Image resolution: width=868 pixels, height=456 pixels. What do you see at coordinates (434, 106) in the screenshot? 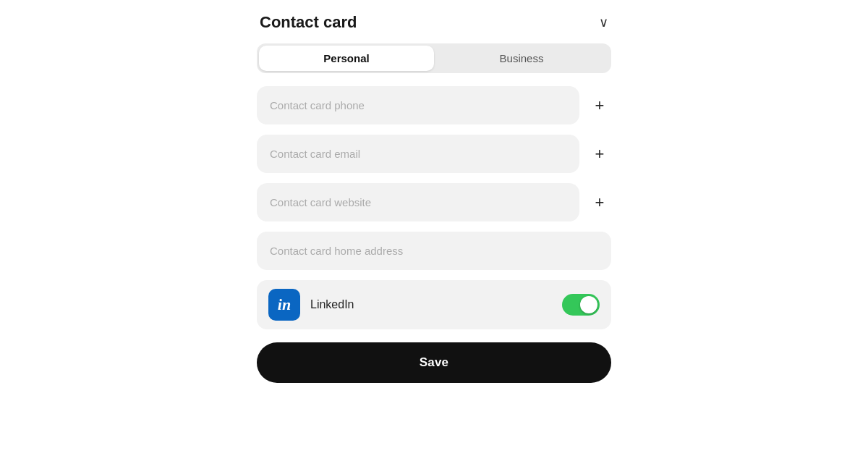
I see `phone-field-row: +` at bounding box center [434, 106].